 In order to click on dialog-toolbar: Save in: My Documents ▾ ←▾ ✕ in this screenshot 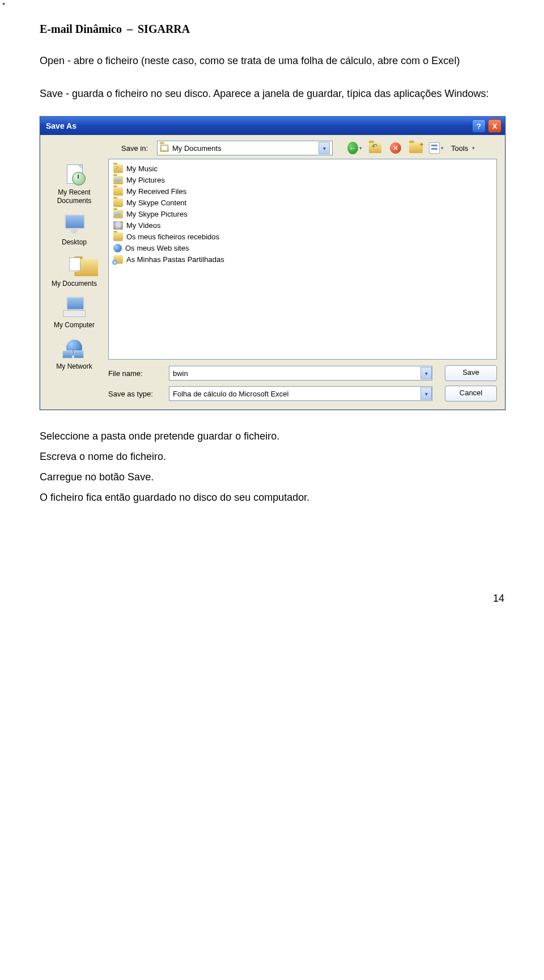, I will do `click(273, 147)`.